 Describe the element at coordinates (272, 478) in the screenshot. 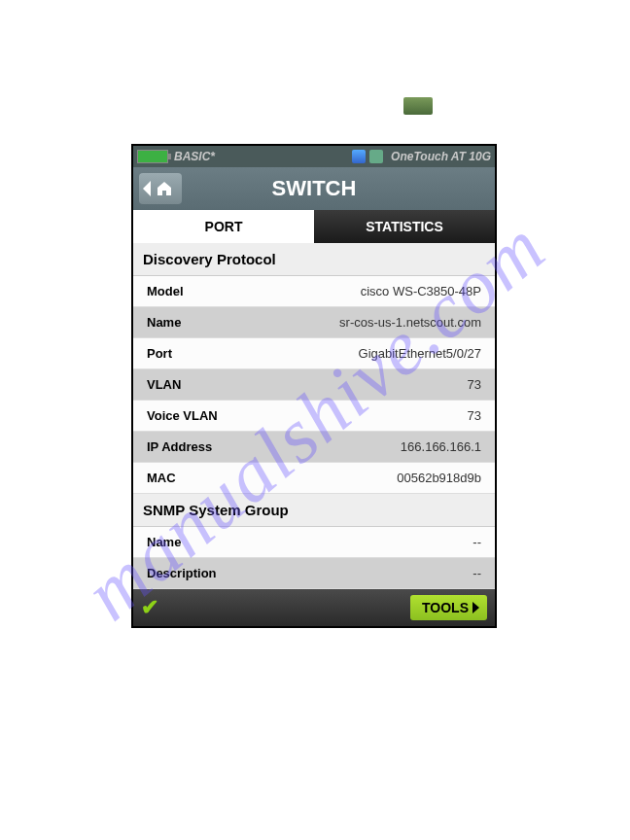

I see `row-label: MAC` at that location.